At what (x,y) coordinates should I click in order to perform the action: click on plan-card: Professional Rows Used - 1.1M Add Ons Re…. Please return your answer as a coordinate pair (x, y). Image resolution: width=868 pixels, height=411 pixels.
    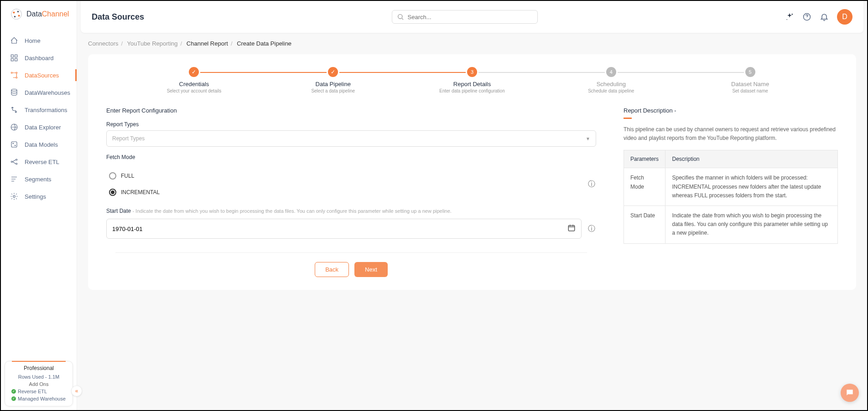
    Looking at the image, I should click on (39, 384).